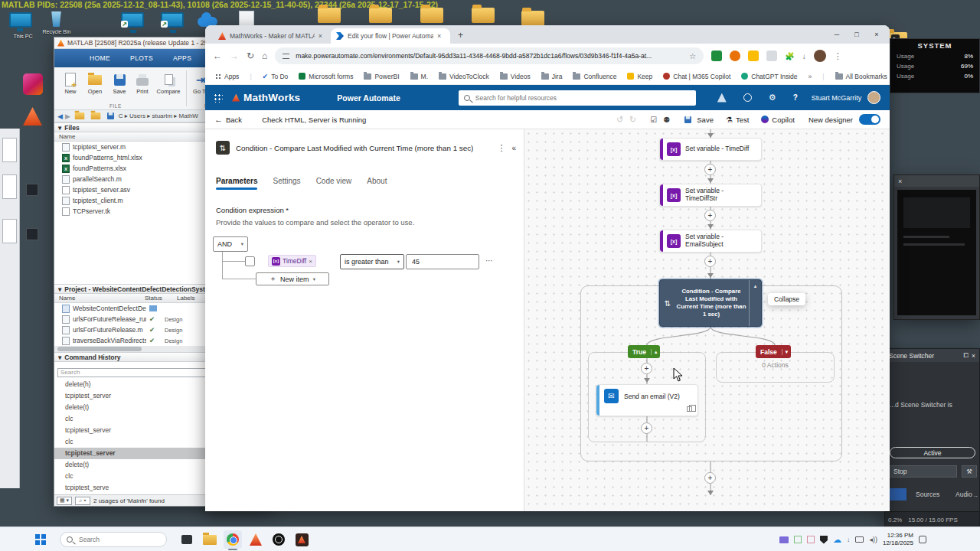  I want to click on close-icon: ×, so click(974, 356).